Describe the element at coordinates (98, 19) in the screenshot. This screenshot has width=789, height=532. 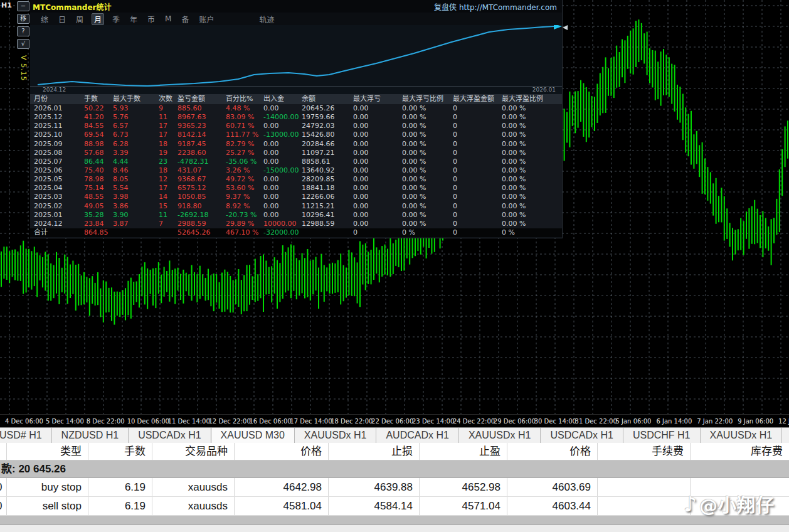
I see `menu-item-月: 月` at that location.